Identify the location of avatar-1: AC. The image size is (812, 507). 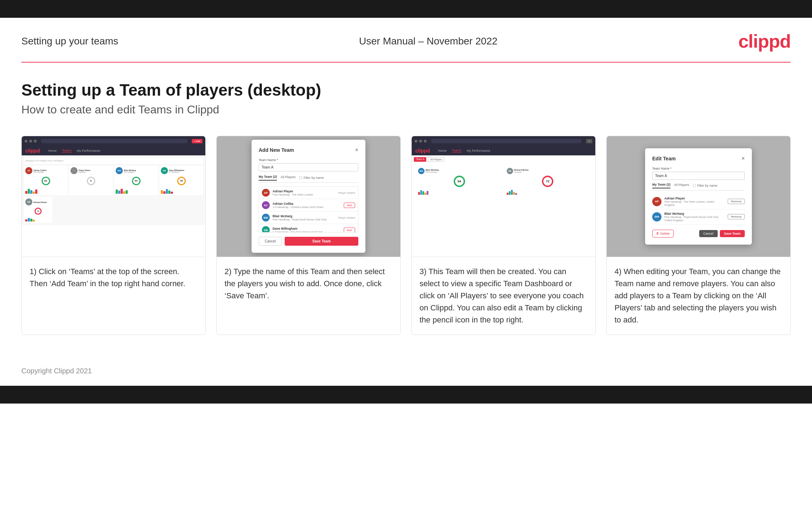
(29, 171).